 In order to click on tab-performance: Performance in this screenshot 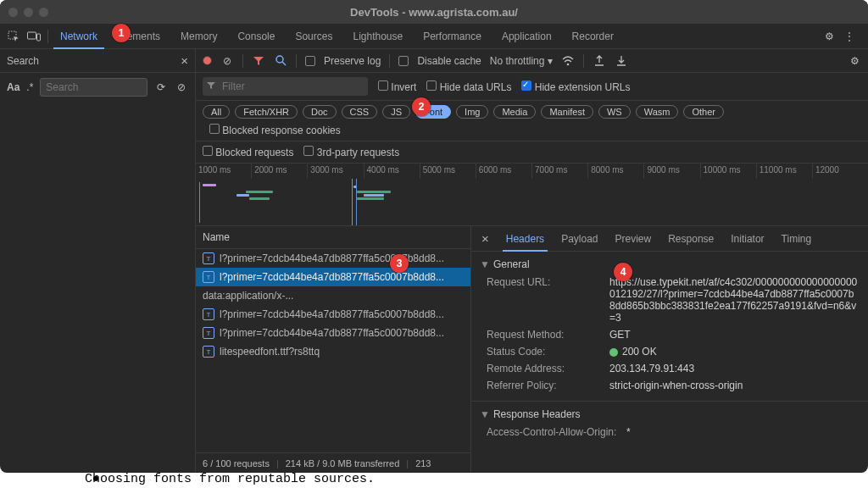, I will do `click(453, 36)`.